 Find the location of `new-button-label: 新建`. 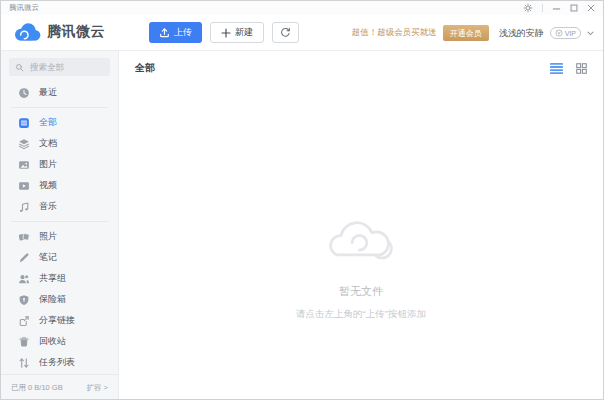

new-button-label: 新建 is located at coordinates (244, 32).